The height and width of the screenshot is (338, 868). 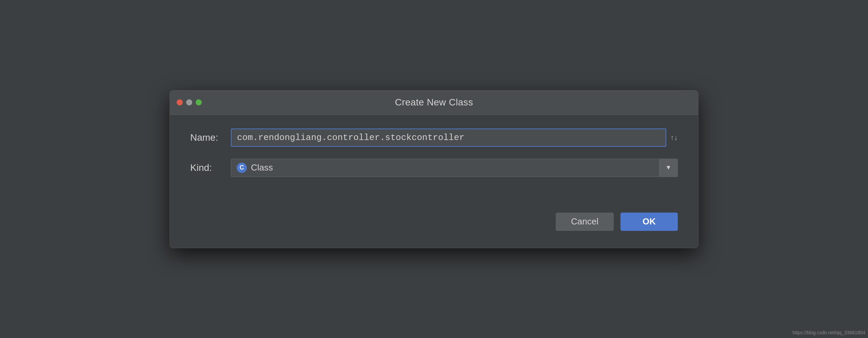 I want to click on close-button, so click(x=180, y=102).